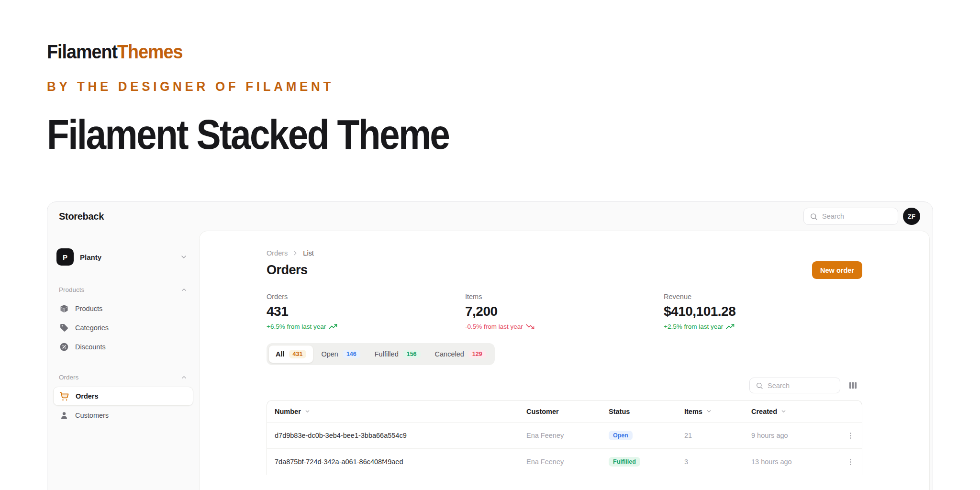  Describe the element at coordinates (862, 216) in the screenshot. I see `topbar-right: Search ZF` at that location.